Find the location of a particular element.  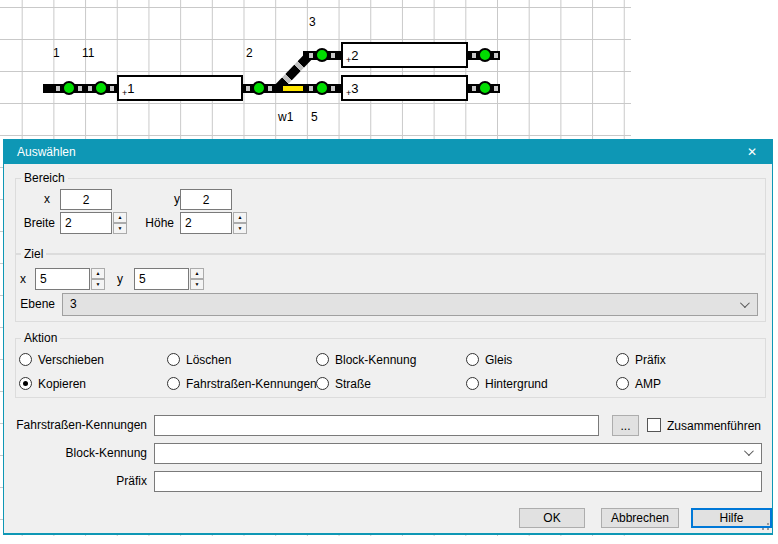

ziel-y-label: y is located at coordinates (120, 279).